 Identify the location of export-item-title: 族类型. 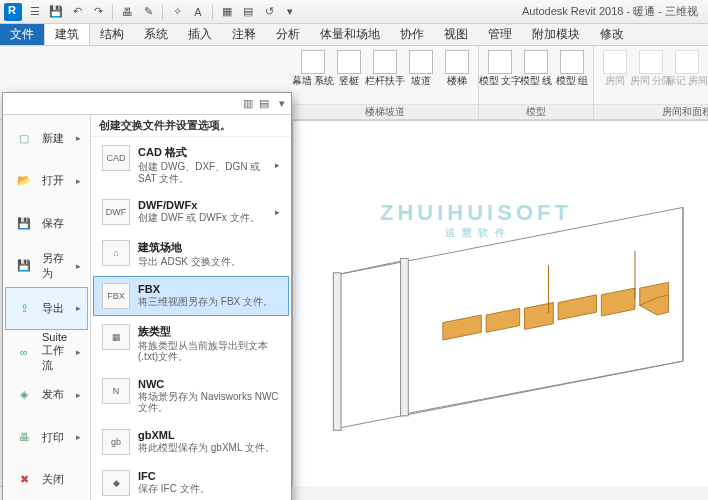
(209, 332).